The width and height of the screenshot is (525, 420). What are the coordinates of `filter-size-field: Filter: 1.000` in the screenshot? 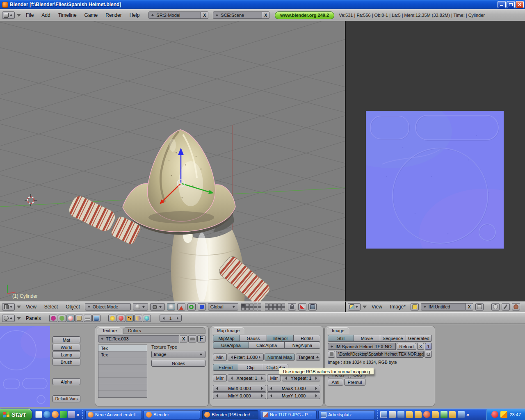 It's located at (246, 357).